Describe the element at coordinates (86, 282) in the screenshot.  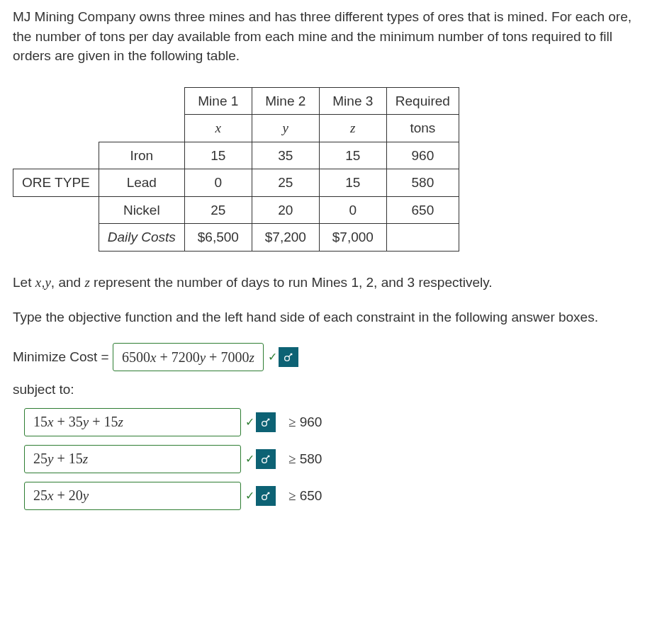
I see `var-z-inline: z` at that location.